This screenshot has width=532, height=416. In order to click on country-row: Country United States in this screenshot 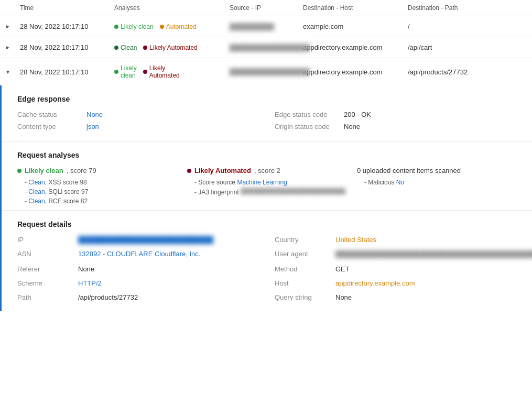, I will do `click(398, 240)`.